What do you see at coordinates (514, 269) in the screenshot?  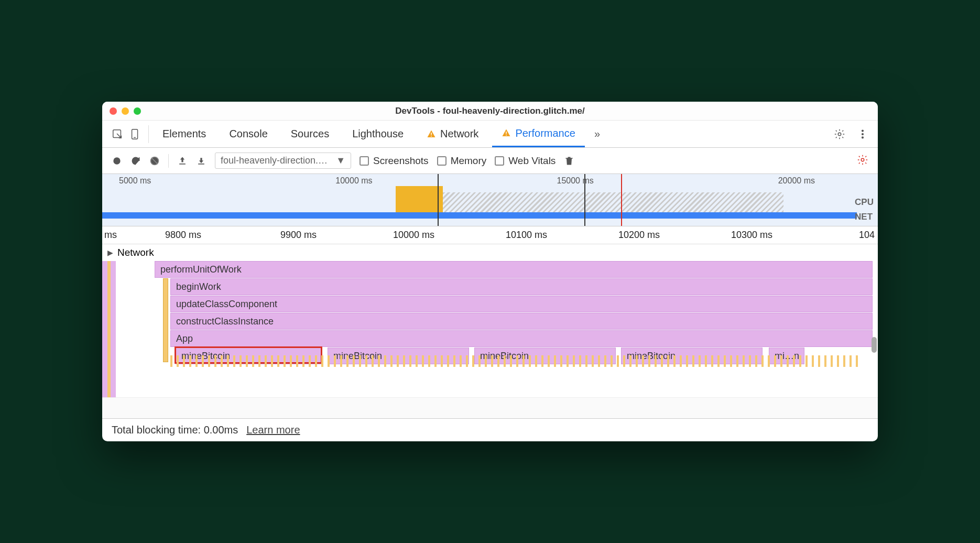 I see `flame-bar: performUnitOfWork` at bounding box center [514, 269].